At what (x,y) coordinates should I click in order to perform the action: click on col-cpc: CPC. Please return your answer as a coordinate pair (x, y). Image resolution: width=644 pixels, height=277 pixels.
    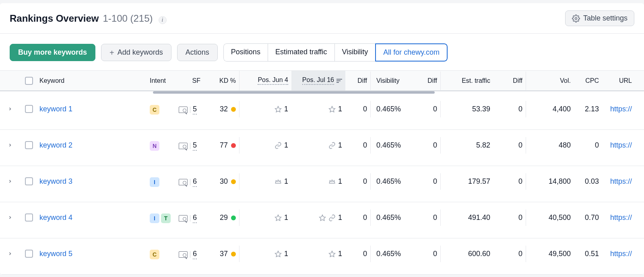
    Looking at the image, I should click on (588, 81).